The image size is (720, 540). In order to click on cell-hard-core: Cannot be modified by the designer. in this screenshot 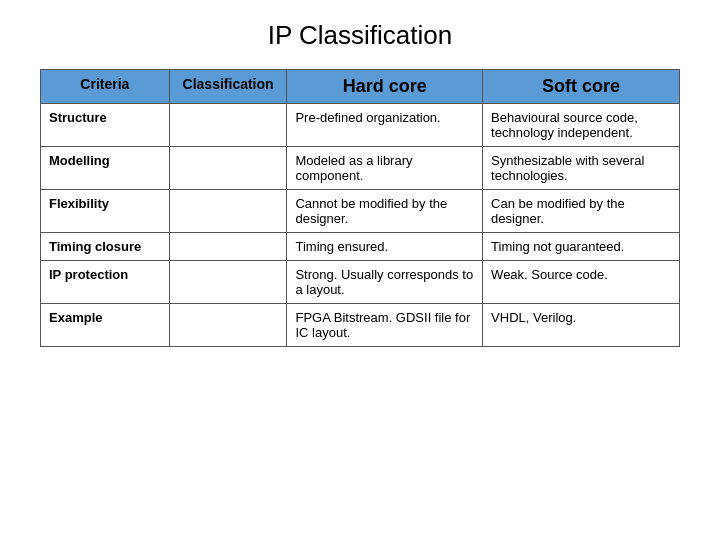, I will do `click(385, 212)`.